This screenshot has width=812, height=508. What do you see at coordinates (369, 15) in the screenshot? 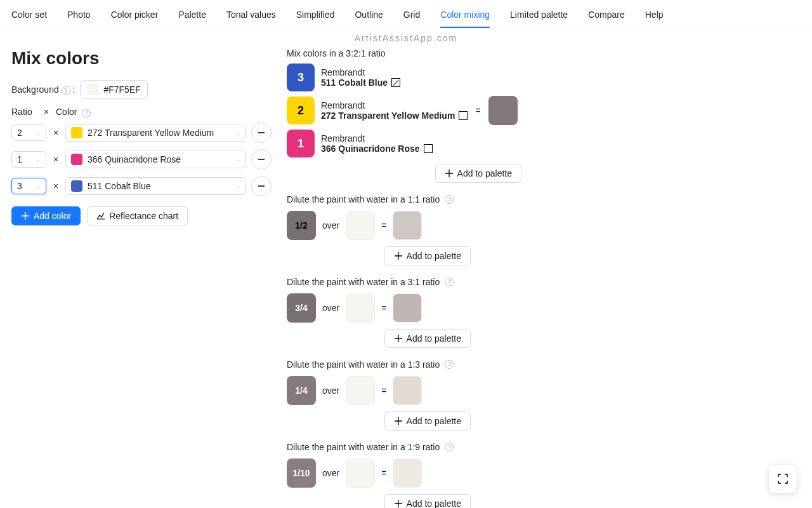
I see `tab-outline: Outline` at bounding box center [369, 15].